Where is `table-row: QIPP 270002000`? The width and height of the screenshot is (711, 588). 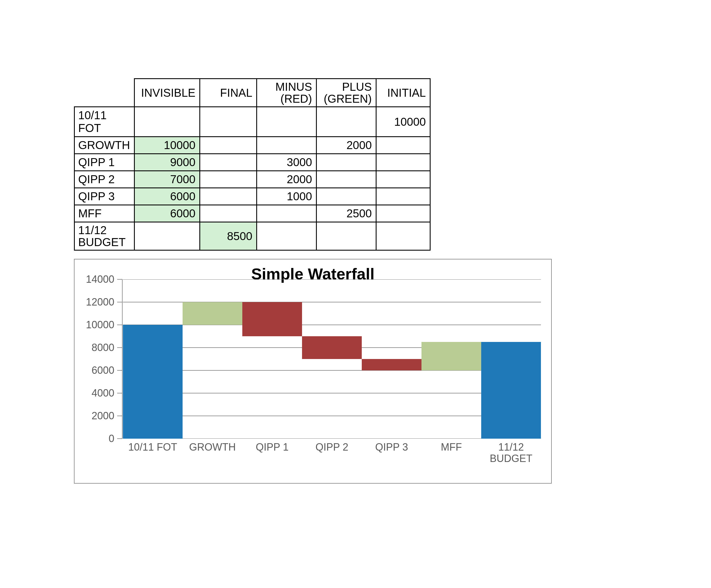 table-row: QIPP 270002000 is located at coordinates (253, 180).